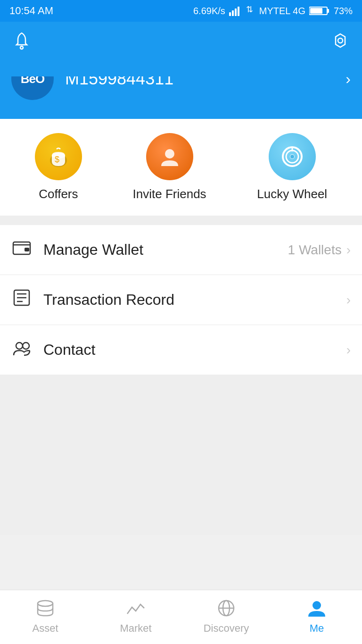 This screenshot has height=644, width=362. Describe the element at coordinates (22, 42) in the screenshot. I see `notification-bell` at that location.